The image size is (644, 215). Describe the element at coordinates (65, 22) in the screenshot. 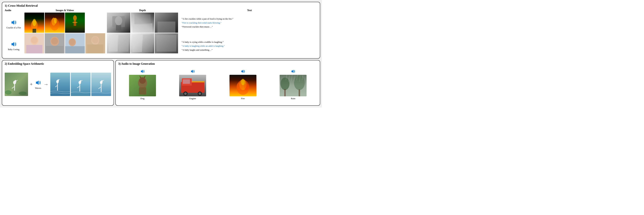

I see `fire-image-row` at that location.